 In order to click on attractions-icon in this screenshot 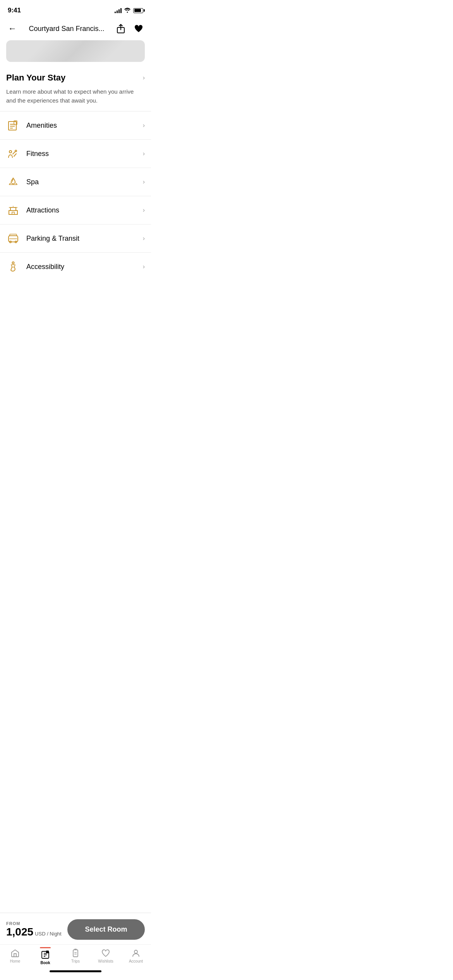, I will do `click(13, 210)`.